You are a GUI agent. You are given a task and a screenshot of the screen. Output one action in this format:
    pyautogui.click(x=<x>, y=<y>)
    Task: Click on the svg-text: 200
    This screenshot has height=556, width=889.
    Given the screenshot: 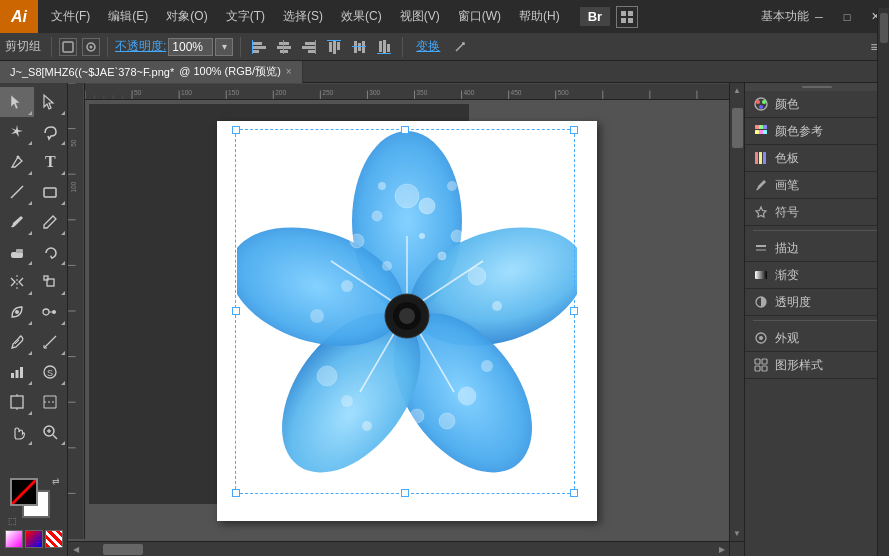 What is the action you would take?
    pyautogui.click(x=280, y=92)
    